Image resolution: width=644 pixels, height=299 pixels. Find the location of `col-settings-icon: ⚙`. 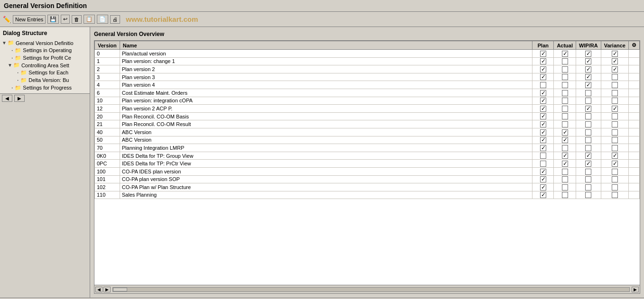

col-settings-icon: ⚙ is located at coordinates (634, 45).